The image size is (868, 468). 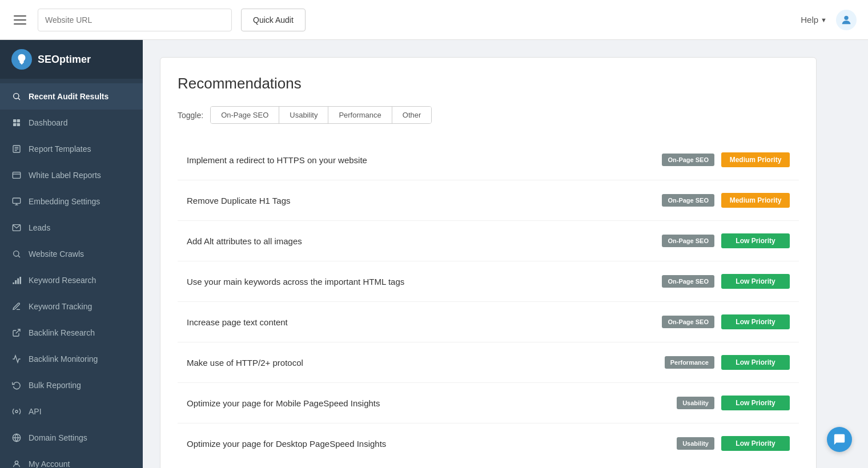 I want to click on keyword-tracking-icon, so click(x=17, y=306).